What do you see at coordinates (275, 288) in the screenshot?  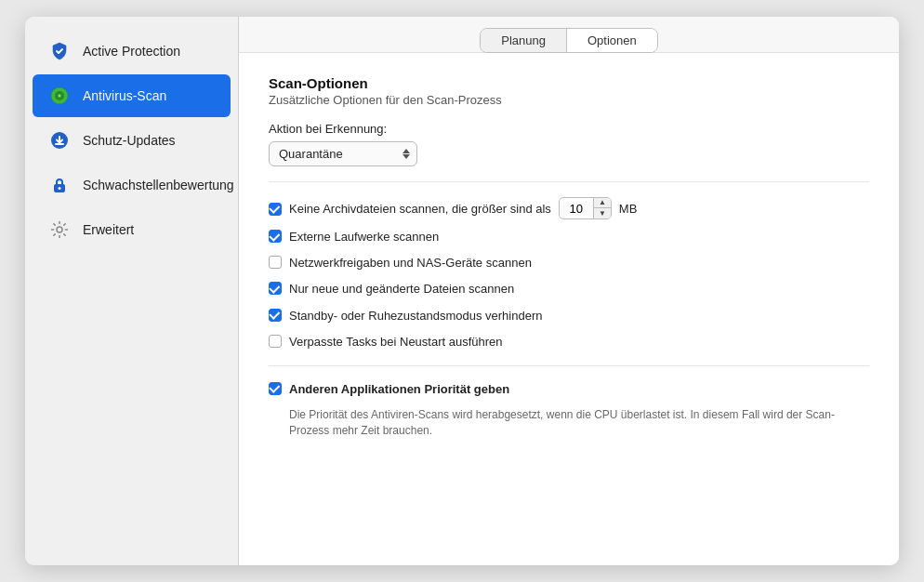 I see `checkbox-new-files` at bounding box center [275, 288].